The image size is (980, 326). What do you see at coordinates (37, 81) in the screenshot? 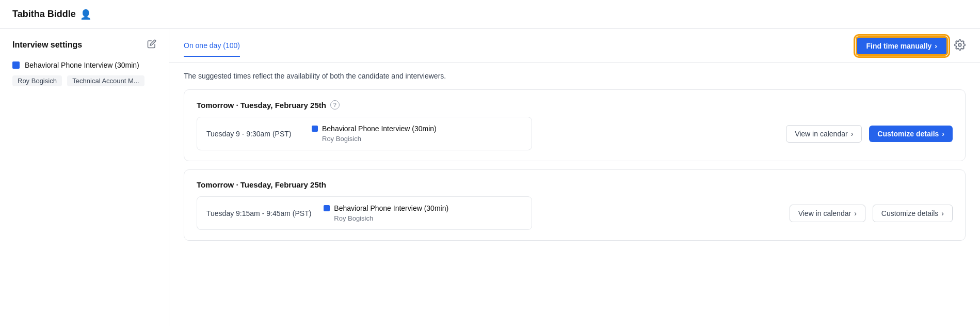
I see `sidebar-tag-interviewer: Roy Bogisich` at bounding box center [37, 81].